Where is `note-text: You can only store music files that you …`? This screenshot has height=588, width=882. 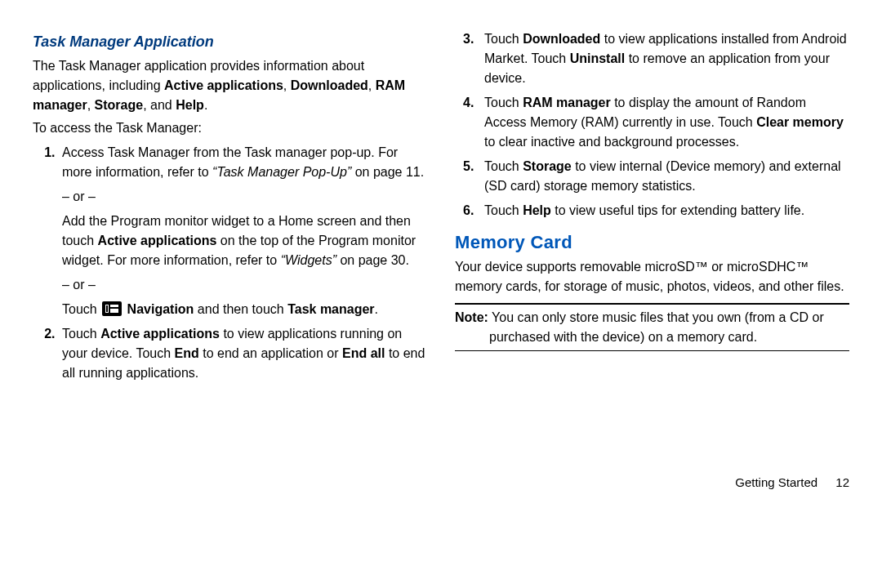
note-text: You can only store music files that you … is located at coordinates (657, 327).